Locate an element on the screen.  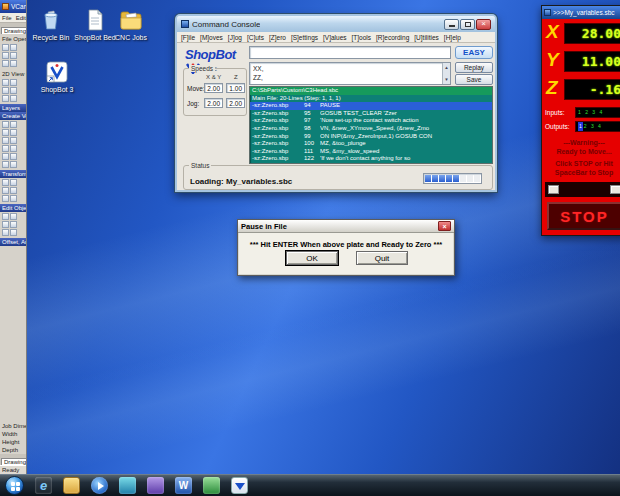
windows-explorer-icon is located at coordinates (72, 486).